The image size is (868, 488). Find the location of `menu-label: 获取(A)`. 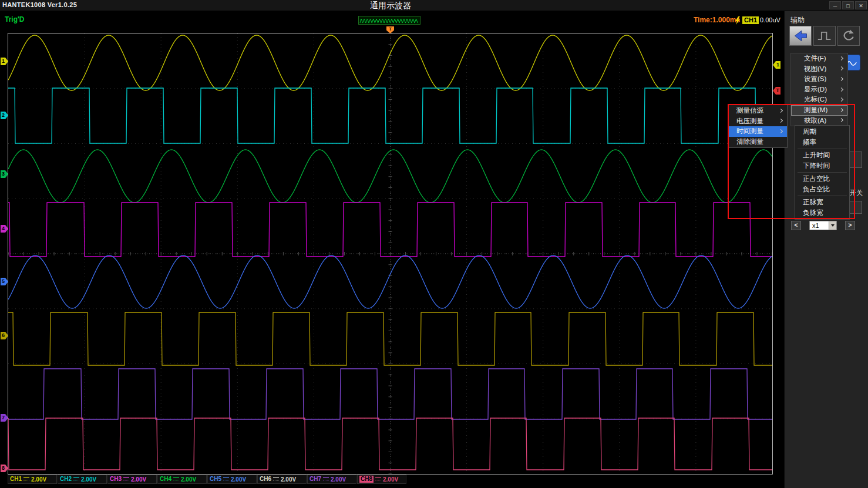

menu-label: 获取(A) is located at coordinates (815, 120).